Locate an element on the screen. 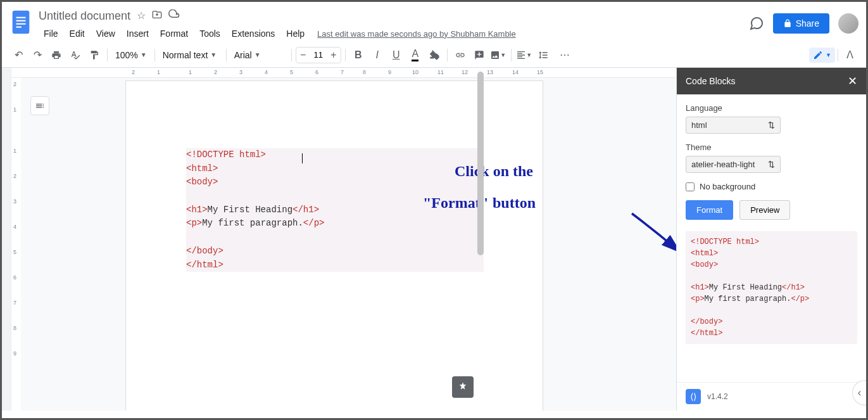  no-background-input is located at coordinates (690, 187).